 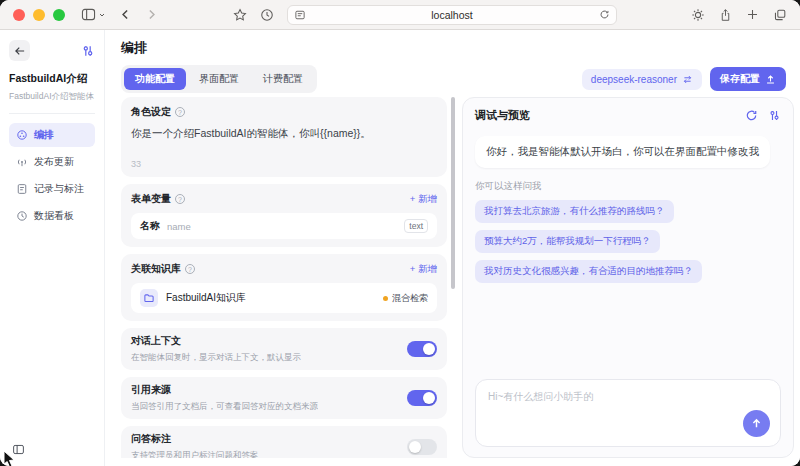 I want to click on refresh-chat-icon, so click(x=752, y=116).